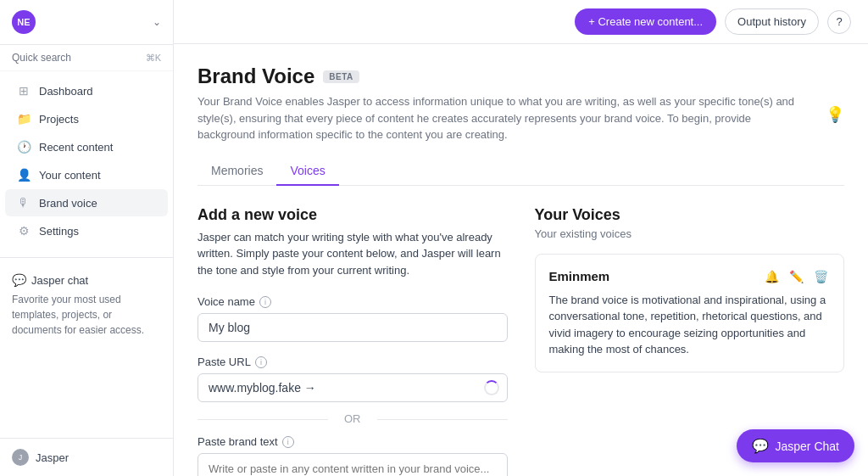  What do you see at coordinates (353, 465) in the screenshot?
I see `brand-textarea` at bounding box center [353, 465].